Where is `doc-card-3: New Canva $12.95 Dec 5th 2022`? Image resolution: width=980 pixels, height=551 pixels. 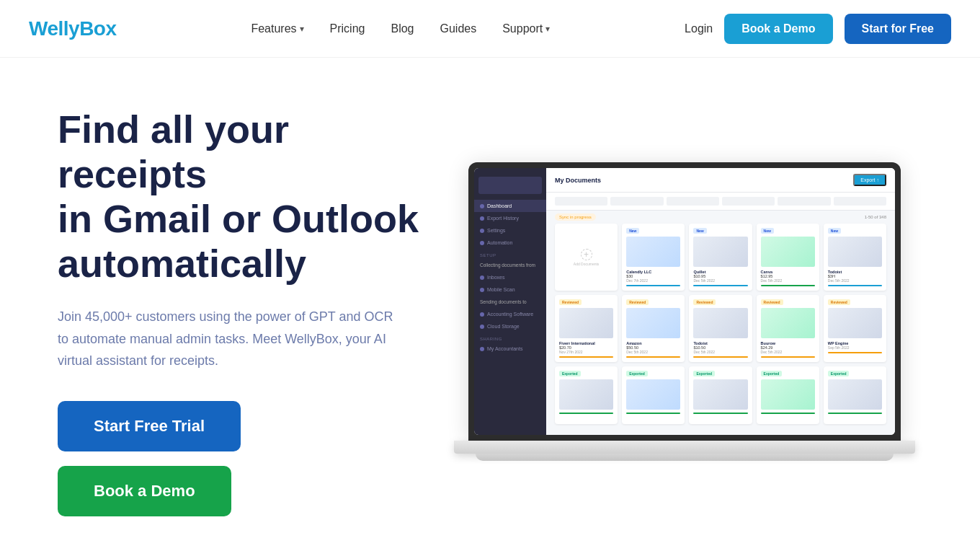
doc-card-3: New Canva $12.95 Dec 5th 2022 is located at coordinates (788, 257).